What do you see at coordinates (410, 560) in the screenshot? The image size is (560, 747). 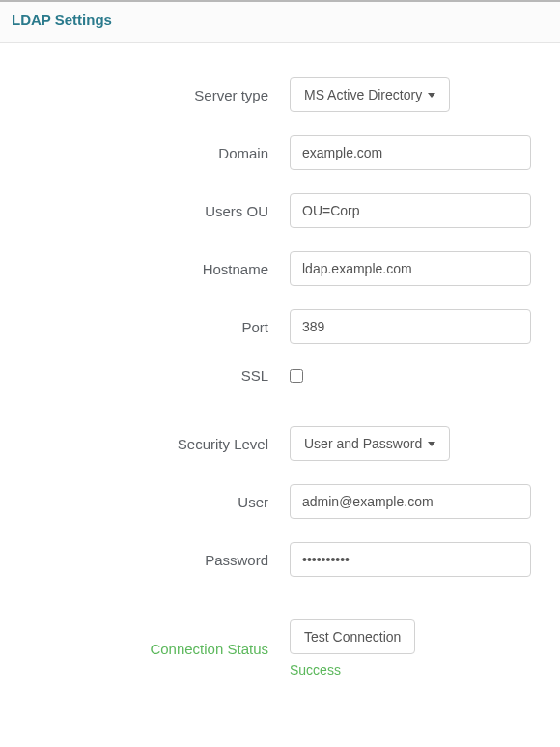 I see `password-input` at bounding box center [410, 560].